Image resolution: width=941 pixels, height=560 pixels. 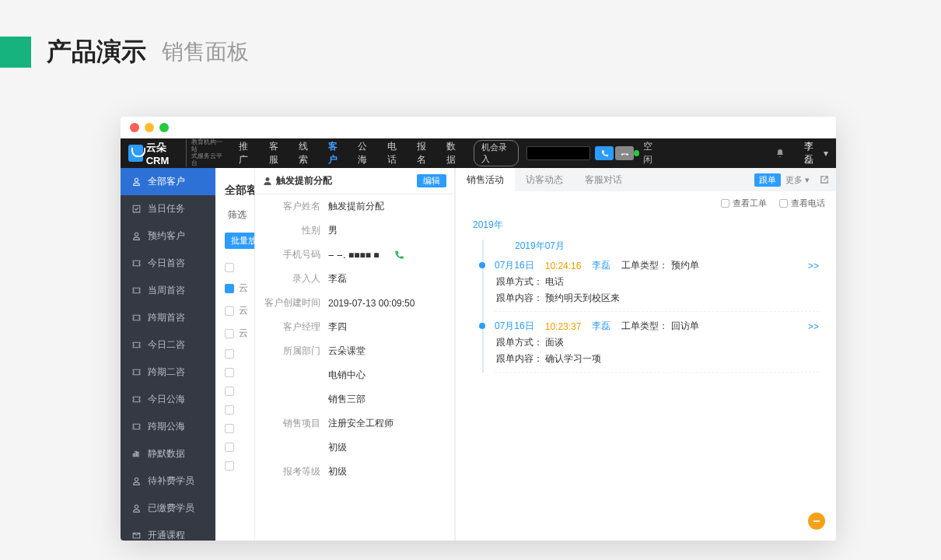 I want to click on hangup-button, so click(x=624, y=153).